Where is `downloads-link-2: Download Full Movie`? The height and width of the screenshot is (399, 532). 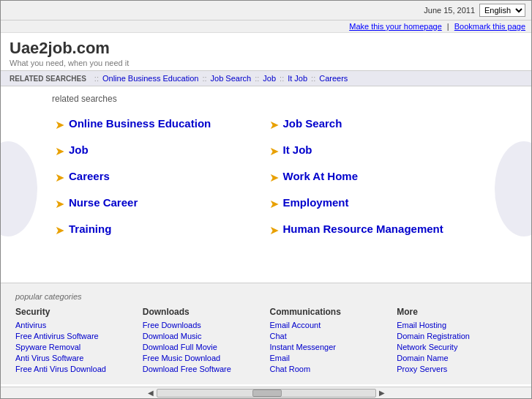
downloads-link-2: Download Full Movie is located at coordinates (203, 347).